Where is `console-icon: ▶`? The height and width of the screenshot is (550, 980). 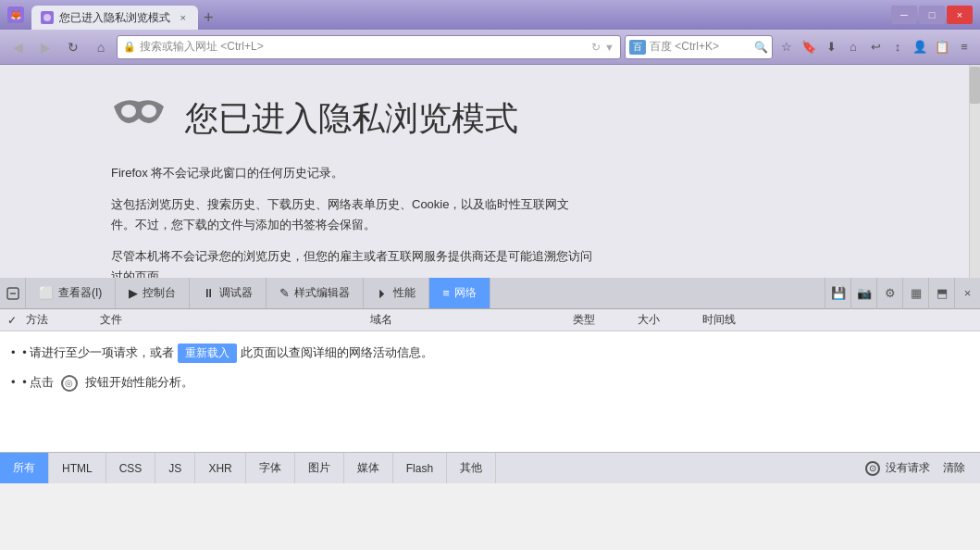
console-icon: ▶ is located at coordinates (133, 293).